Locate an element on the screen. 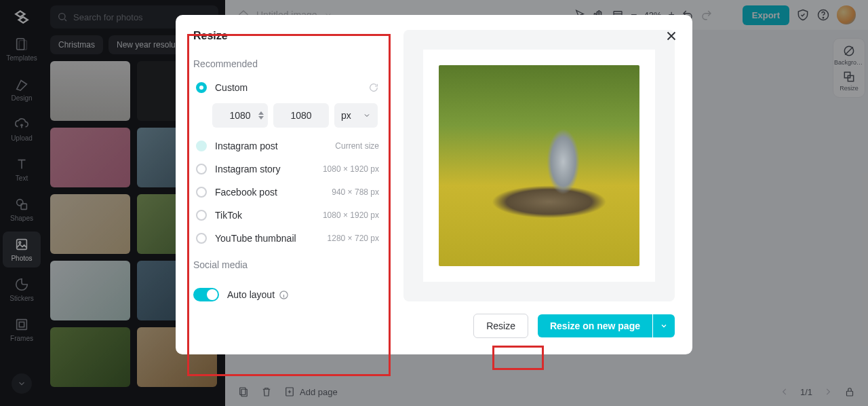 The width and height of the screenshot is (868, 406). preview-image is located at coordinates (539, 166).